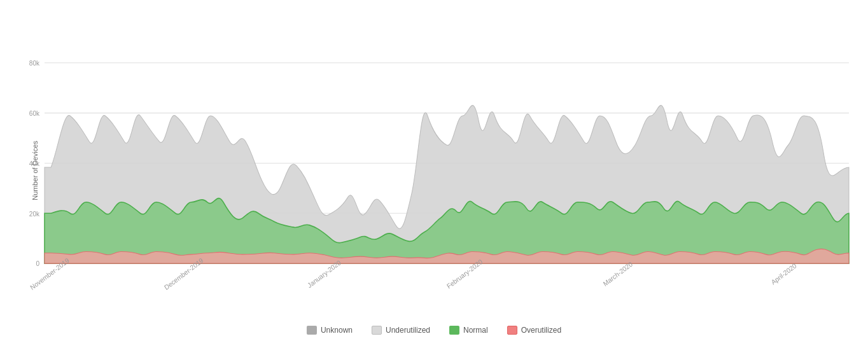 The width and height of the screenshot is (868, 341). I want to click on y-tick-40k: 40k, so click(34, 163).